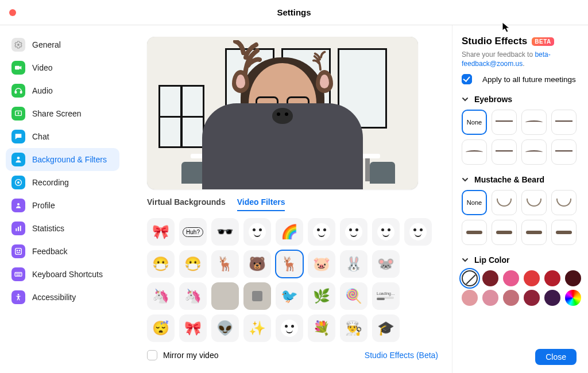 The height and width of the screenshot is (373, 588). I want to click on mustache-option: None, so click(474, 203).